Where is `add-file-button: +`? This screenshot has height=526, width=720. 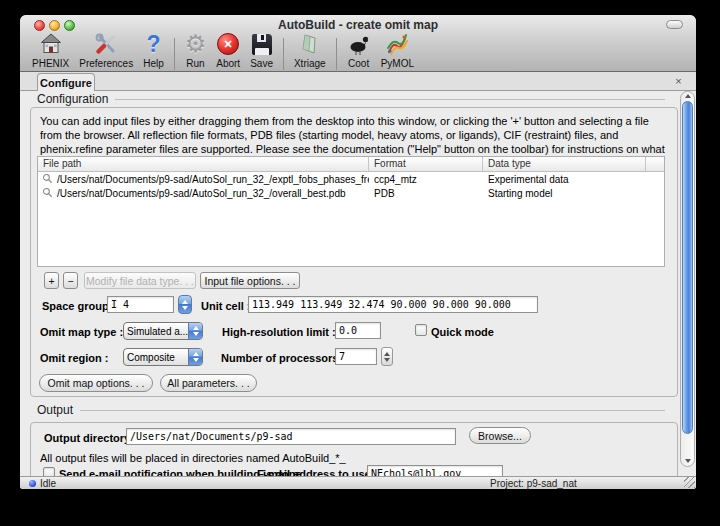 add-file-button: + is located at coordinates (52, 280).